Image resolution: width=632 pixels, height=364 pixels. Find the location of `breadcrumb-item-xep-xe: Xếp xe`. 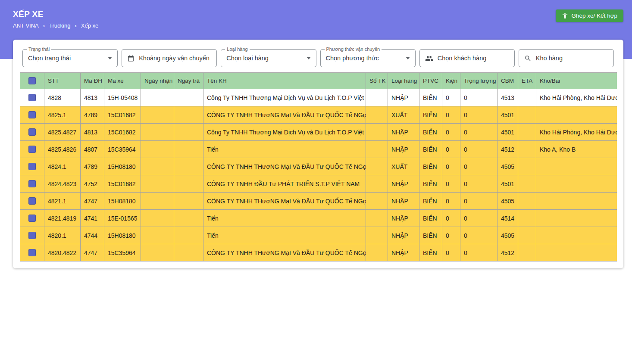

breadcrumb-item-xep-xe: Xếp xe is located at coordinates (90, 26).